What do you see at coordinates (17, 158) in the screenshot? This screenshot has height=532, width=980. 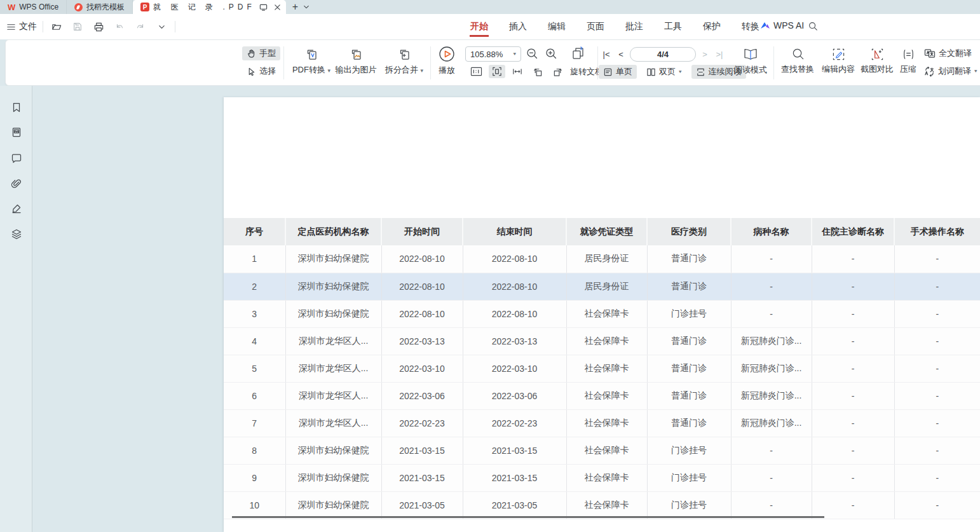 I see `comment-panel-button` at bounding box center [17, 158].